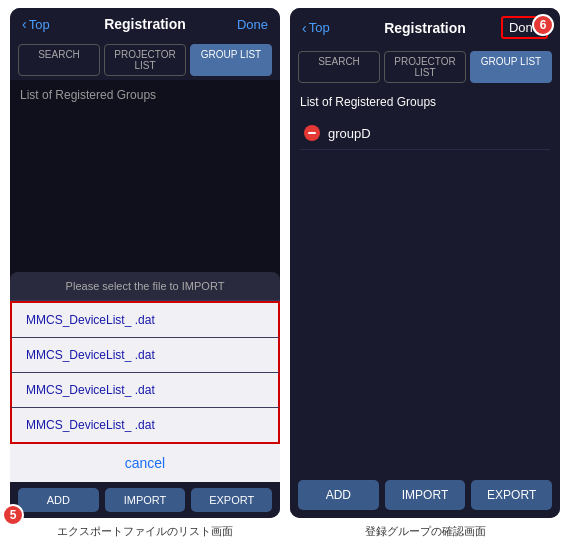 The height and width of the screenshot is (547, 570). What do you see at coordinates (426, 495) in the screenshot?
I see `right-import-button: IMPORT` at bounding box center [426, 495].